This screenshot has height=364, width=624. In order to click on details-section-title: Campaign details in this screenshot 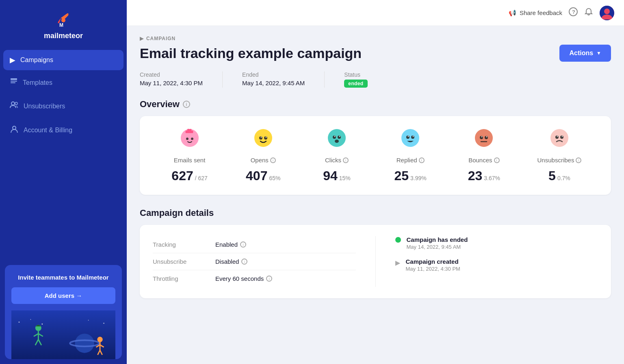, I will do `click(375, 213)`.